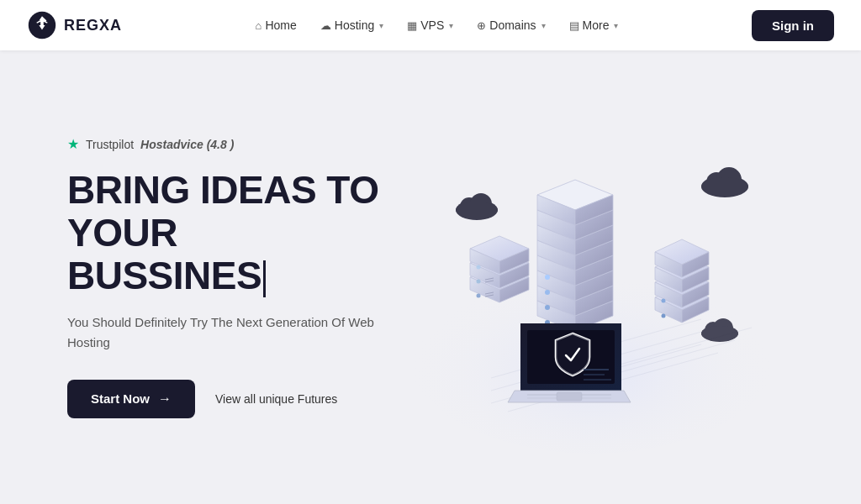 This screenshot has width=861, height=504. I want to click on hosting-chevron-icon: ▾, so click(382, 25).